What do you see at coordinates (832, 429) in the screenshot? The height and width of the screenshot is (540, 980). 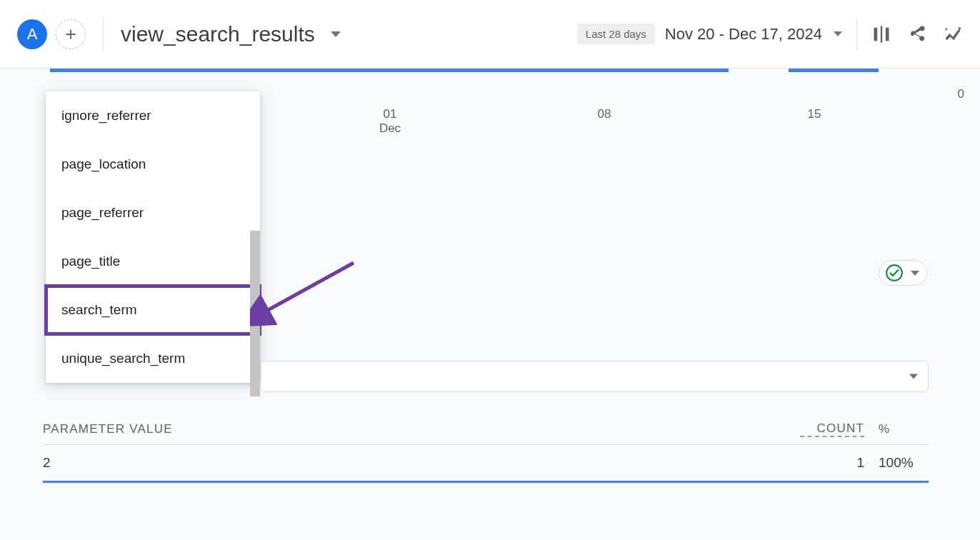 I see `col-header-count: COUNT` at bounding box center [832, 429].